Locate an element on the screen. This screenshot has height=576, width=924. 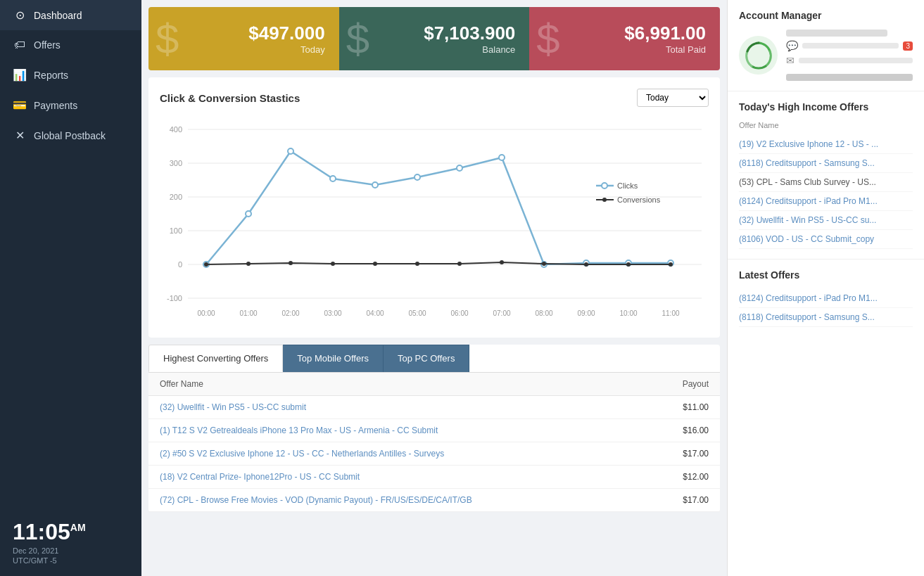
timezone-display: UTC/GMT -5 is located at coordinates (70, 561).